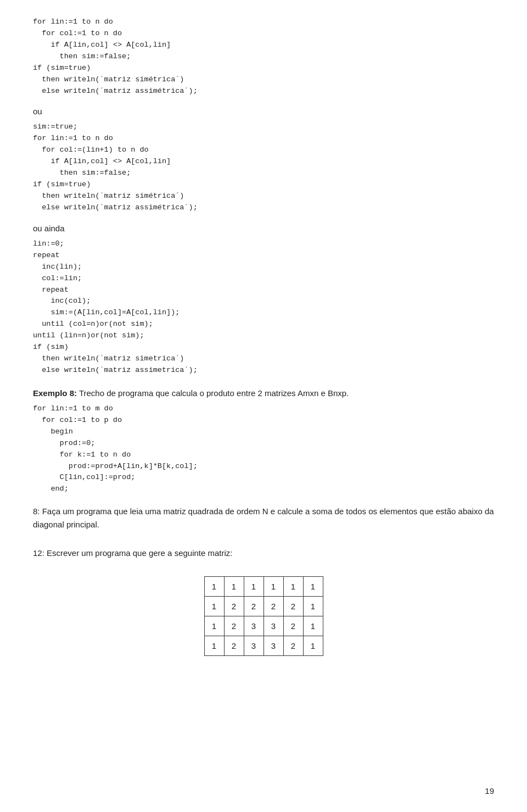 The image size is (527, 812). What do you see at coordinates (264, 449) in the screenshot?
I see `code-block-4: for lin:=1 to m do for col:=1 to p do be…` at bounding box center [264, 449].